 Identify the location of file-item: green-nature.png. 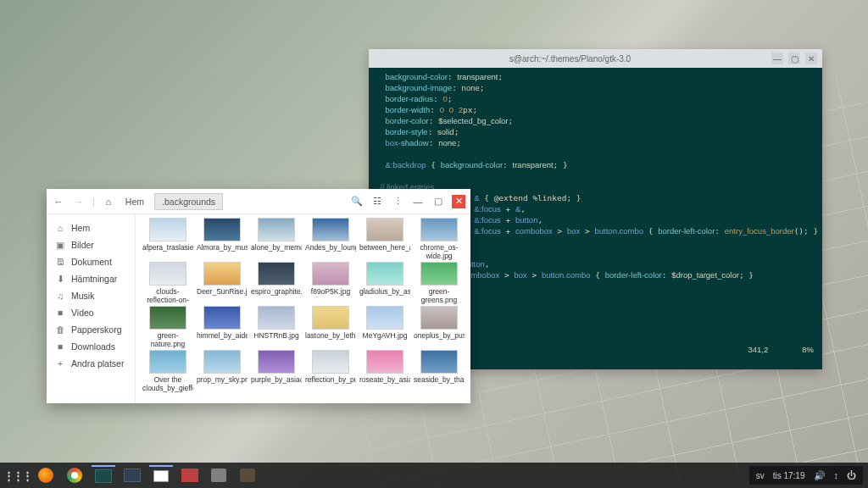
(168, 327).